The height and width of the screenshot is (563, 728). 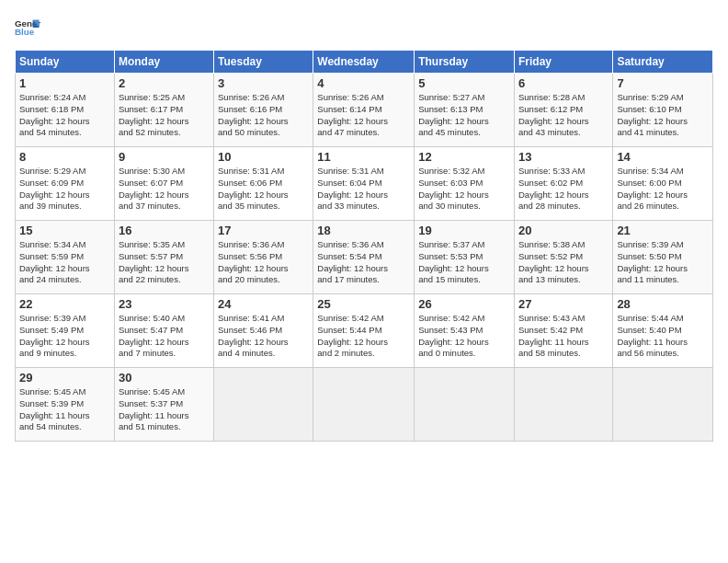 What do you see at coordinates (563, 263) in the screenshot?
I see `day-info: Sunrise: 5:38 AM Sunset: 5:52 PM Dayligh…` at bounding box center [563, 263].